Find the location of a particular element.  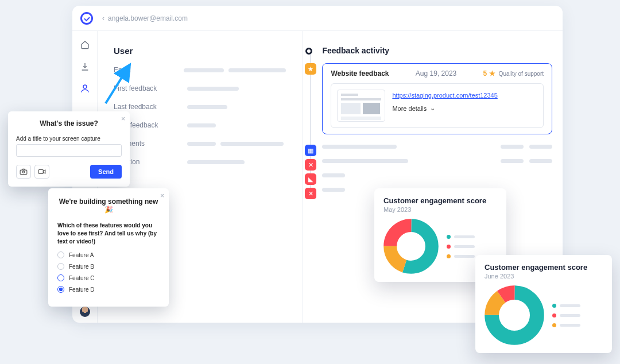

fb-url: https://staging.product.com/test12345 is located at coordinates (444, 95).